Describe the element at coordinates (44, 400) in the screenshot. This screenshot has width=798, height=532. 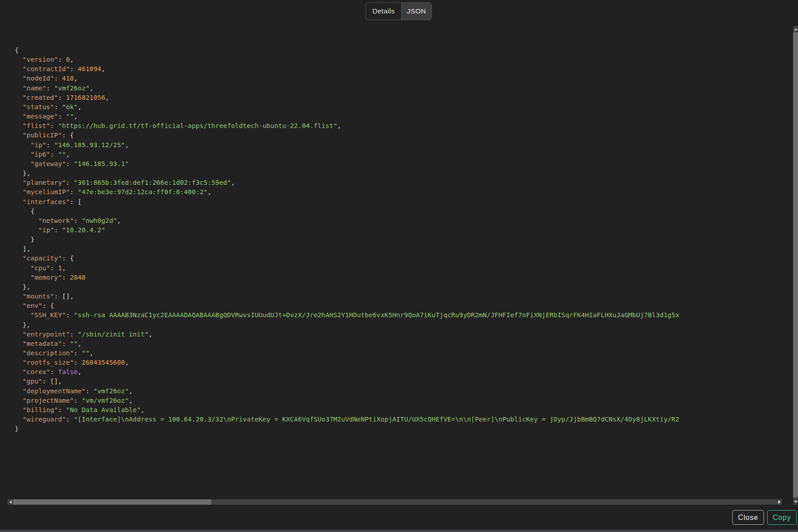
I see `code-token: "projectName"` at that location.